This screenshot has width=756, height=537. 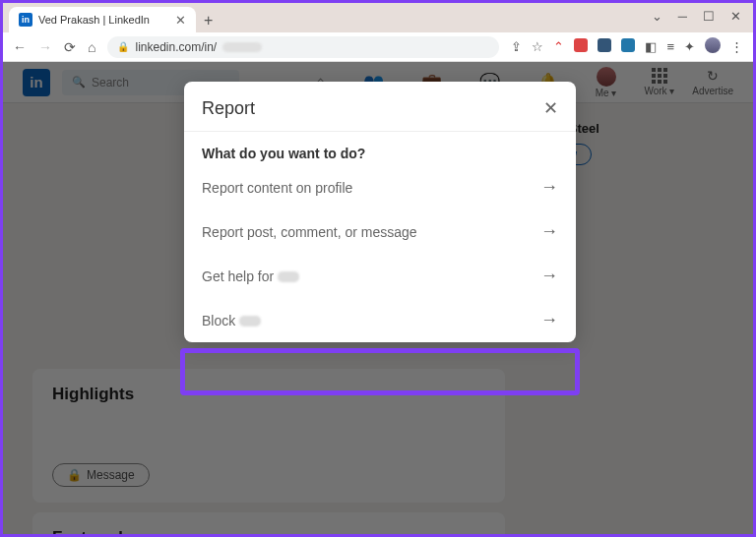 I want to click on option-label: Report post, comment, or message, so click(x=309, y=232).